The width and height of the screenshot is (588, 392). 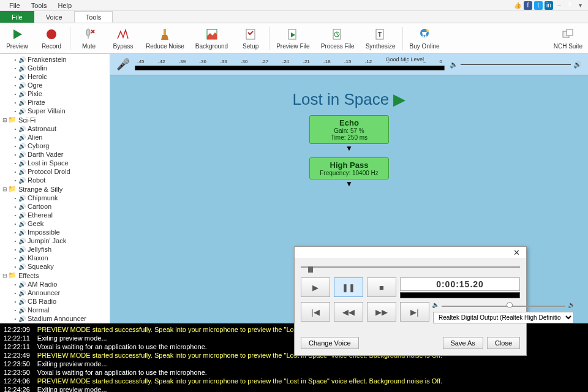 What do you see at coordinates (410, 270) in the screenshot?
I see `position-slider` at bounding box center [410, 270].